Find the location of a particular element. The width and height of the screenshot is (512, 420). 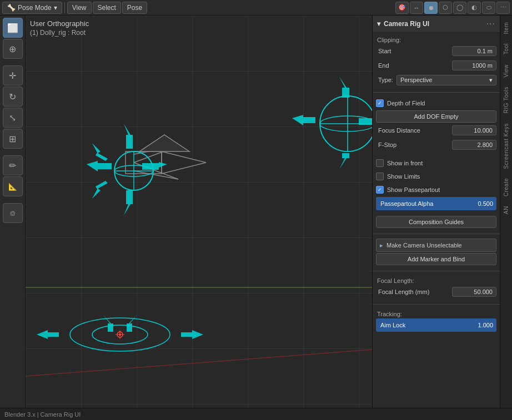

panel-header: ▾ Camera Rig UI ··· is located at coordinates (436, 24).